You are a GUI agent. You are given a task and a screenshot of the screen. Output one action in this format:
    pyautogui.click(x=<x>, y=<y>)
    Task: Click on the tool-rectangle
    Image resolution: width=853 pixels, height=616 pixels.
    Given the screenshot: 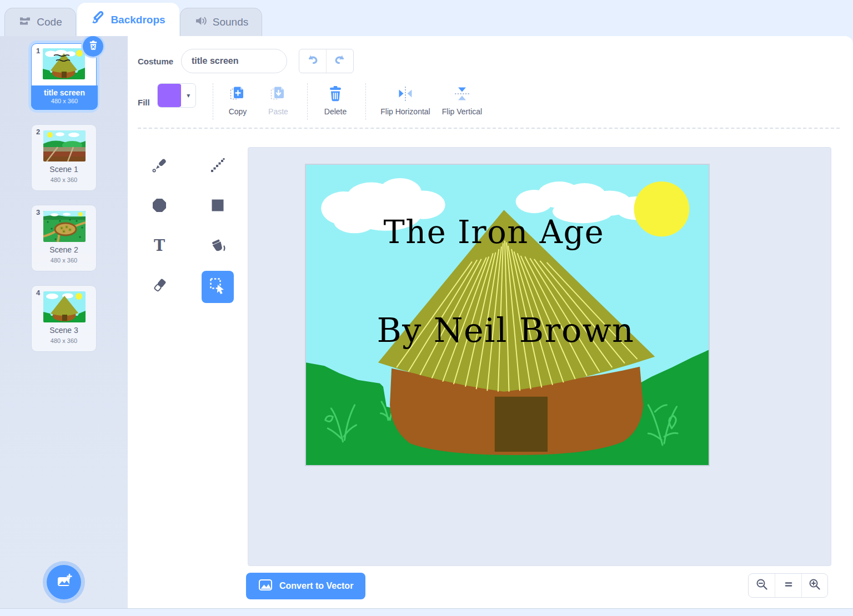 What is the action you would take?
    pyautogui.click(x=218, y=206)
    